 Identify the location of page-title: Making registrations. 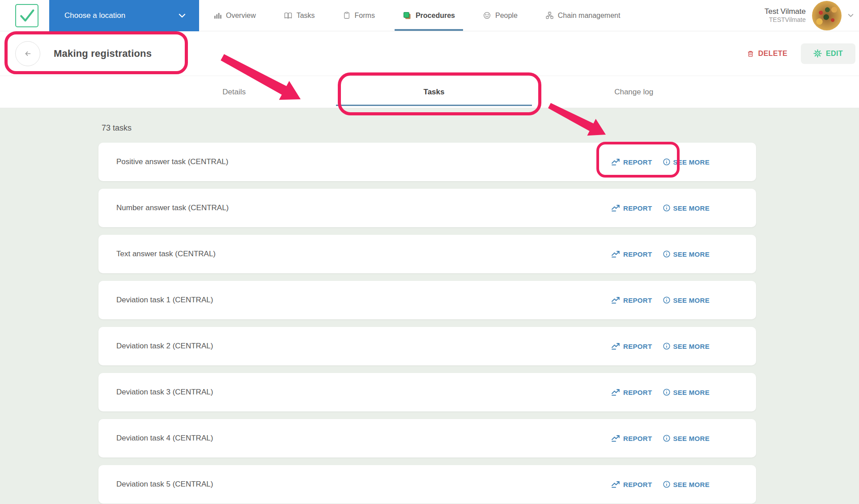
(103, 54).